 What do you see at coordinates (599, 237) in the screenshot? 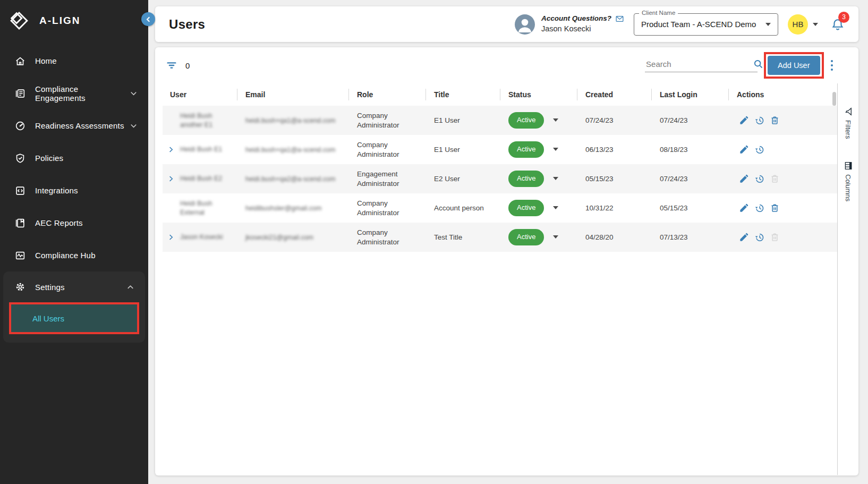
I see `created-date: 04/28/20` at bounding box center [599, 237].